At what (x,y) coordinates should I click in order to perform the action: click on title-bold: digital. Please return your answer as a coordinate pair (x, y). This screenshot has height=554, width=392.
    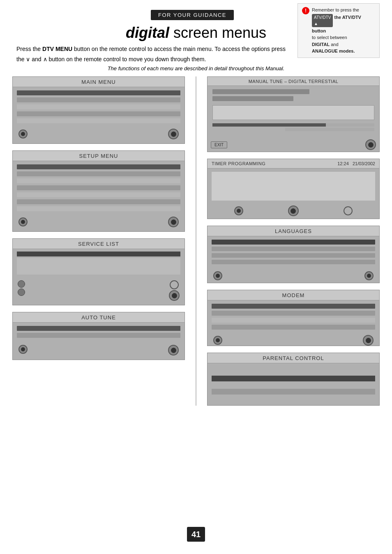
    Looking at the image, I should click on (148, 33).